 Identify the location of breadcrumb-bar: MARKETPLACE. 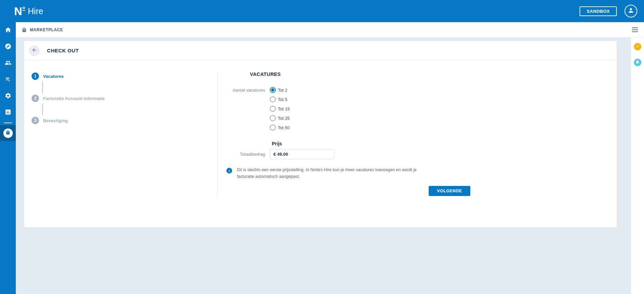
(330, 30).